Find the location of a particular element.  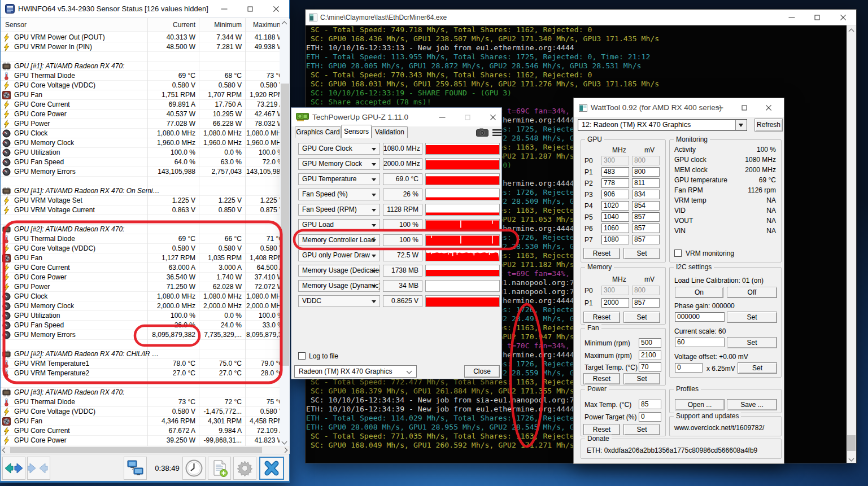

watttool-minimize-button is located at coordinates (720, 107).